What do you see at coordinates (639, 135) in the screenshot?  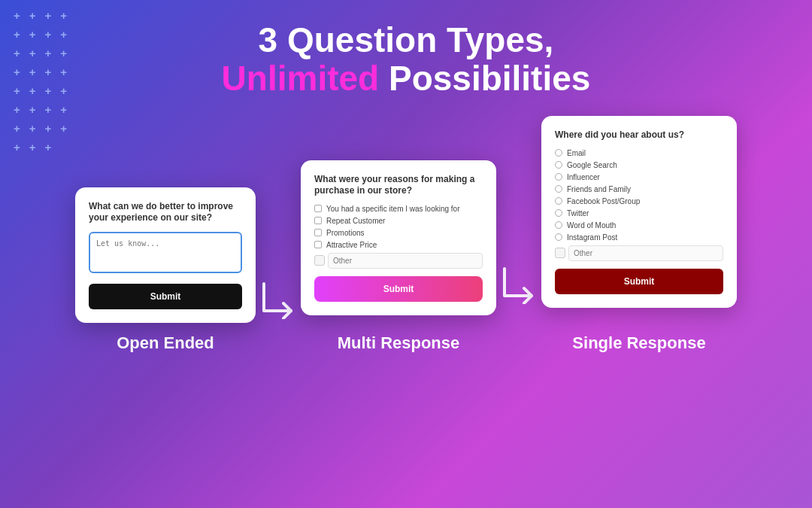 I see `single-response-question: Where did you hear about us?` at bounding box center [639, 135].